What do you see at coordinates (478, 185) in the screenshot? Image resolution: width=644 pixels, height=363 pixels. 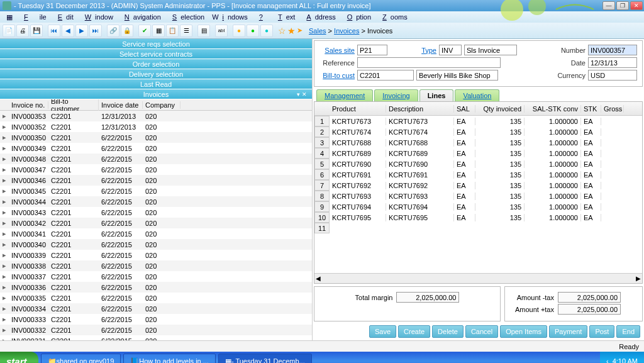 I see `line-row: 7KCRTU7692KCRTU7692EA1351.000000EA` at bounding box center [478, 185].